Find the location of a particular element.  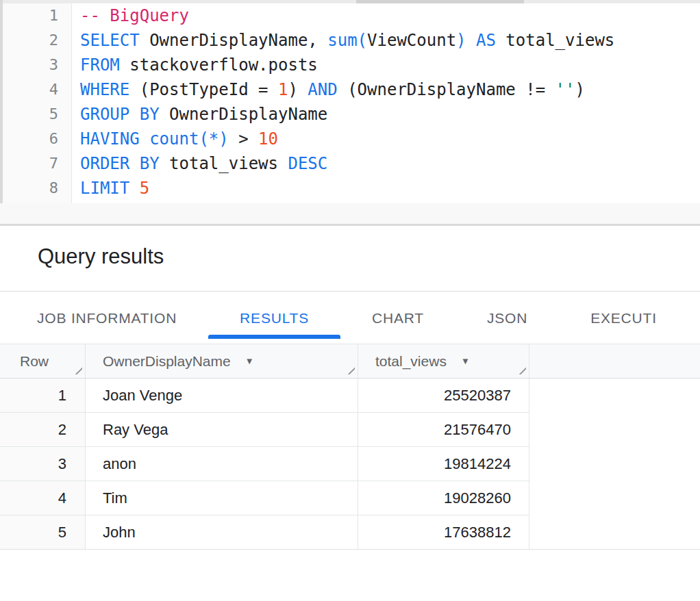

table-cell: 5 is located at coordinates (42, 533).